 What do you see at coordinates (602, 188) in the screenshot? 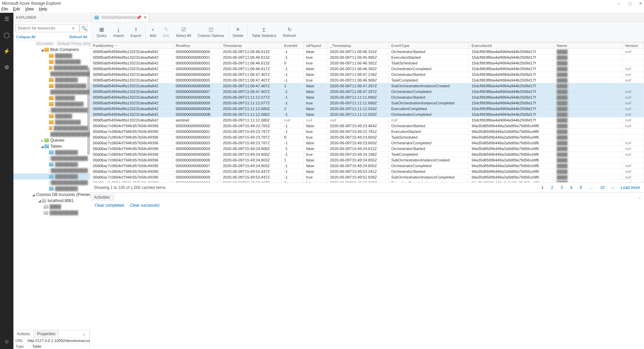
I see `page-10: 10` at bounding box center [602, 188].